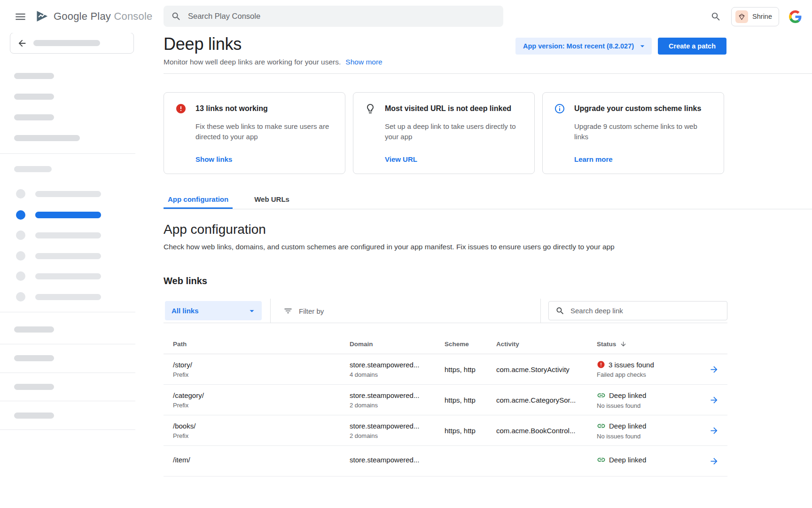 The height and width of the screenshot is (508, 812). I want to click on show-more-link: Show more, so click(364, 62).